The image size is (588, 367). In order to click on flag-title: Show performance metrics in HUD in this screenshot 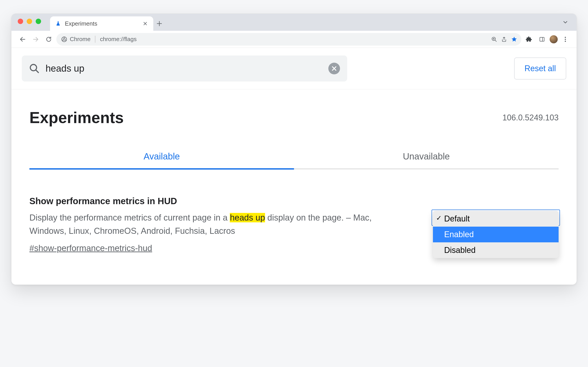, I will do `click(220, 201)`.